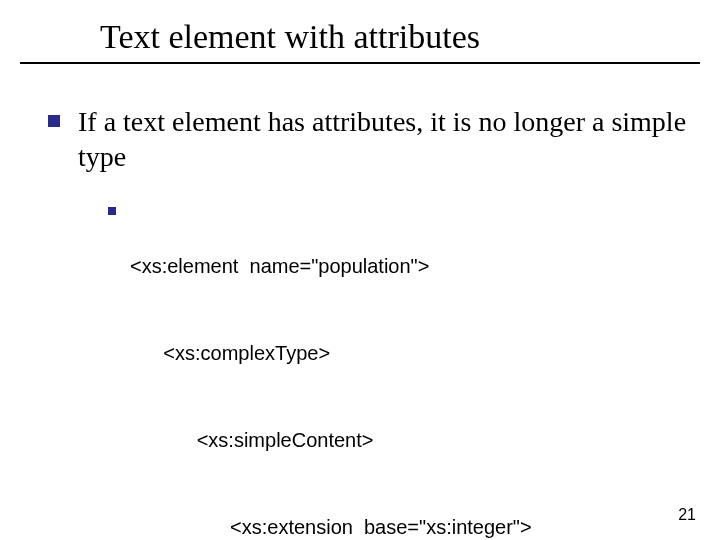 This screenshot has height=540, width=720. Describe the element at coordinates (290, 37) in the screenshot. I see `title-wrap: Text element with attributes` at that location.